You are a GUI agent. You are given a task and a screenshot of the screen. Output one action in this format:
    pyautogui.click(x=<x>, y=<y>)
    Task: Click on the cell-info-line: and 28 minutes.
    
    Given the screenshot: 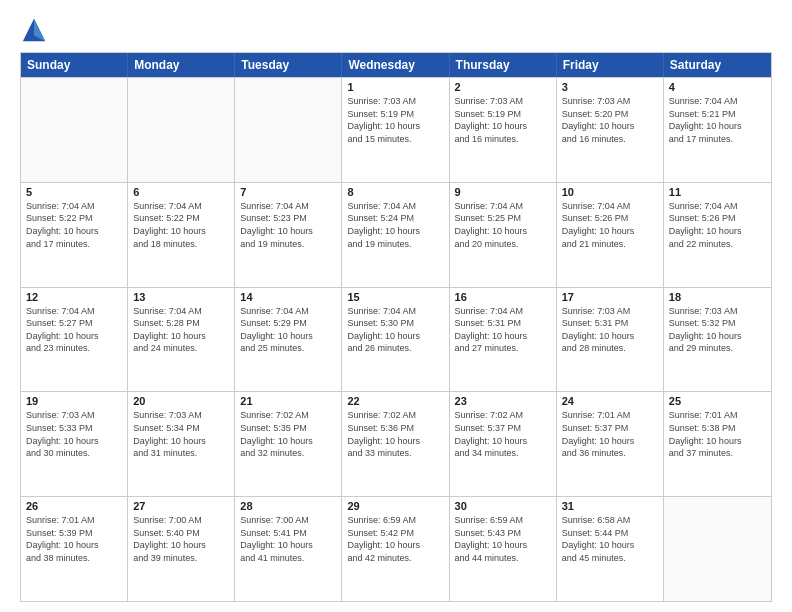 What is the action you would take?
    pyautogui.click(x=610, y=348)
    